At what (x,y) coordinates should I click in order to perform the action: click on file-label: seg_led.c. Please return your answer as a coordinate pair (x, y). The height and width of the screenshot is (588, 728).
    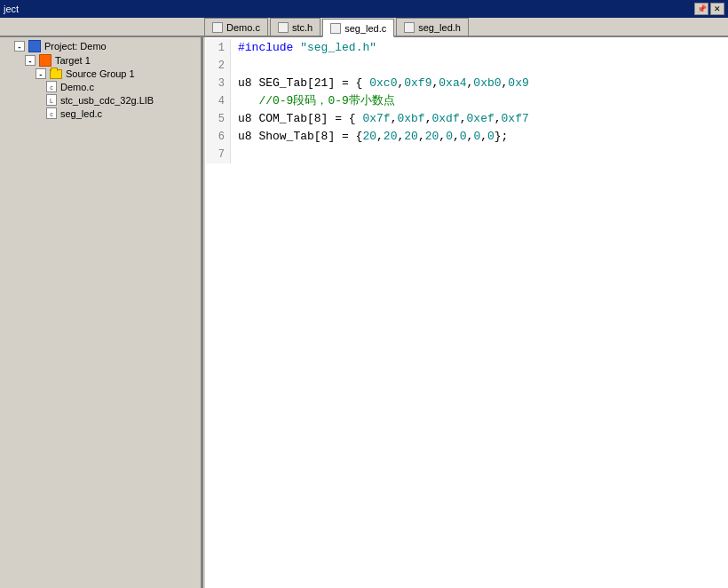
    Looking at the image, I should click on (82, 114).